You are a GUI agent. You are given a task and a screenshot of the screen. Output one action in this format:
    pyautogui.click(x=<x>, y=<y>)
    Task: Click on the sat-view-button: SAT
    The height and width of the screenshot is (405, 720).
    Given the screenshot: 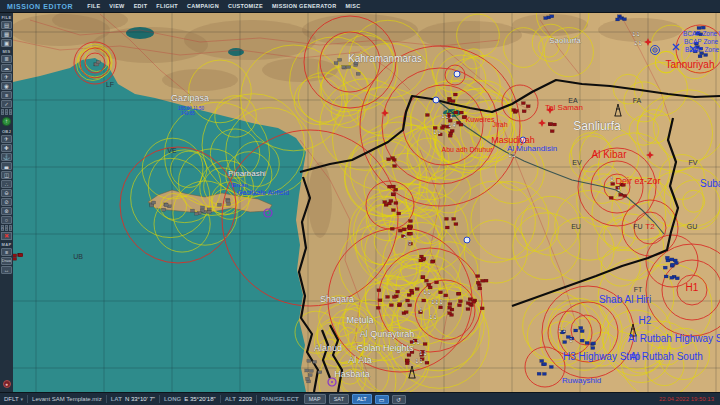 What is the action you would take?
    pyautogui.click(x=339, y=399)
    